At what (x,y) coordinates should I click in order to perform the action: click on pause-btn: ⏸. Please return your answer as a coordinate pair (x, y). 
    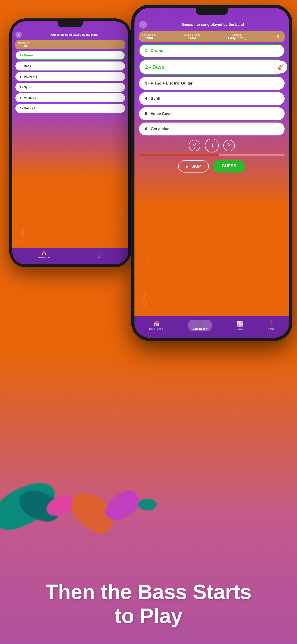
    Looking at the image, I should click on (212, 146).